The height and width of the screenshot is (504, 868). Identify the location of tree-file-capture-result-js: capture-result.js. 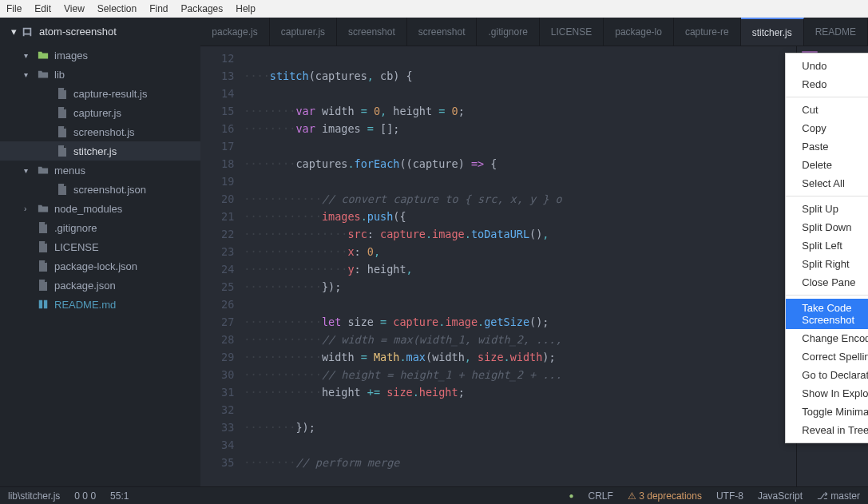
(101, 93).